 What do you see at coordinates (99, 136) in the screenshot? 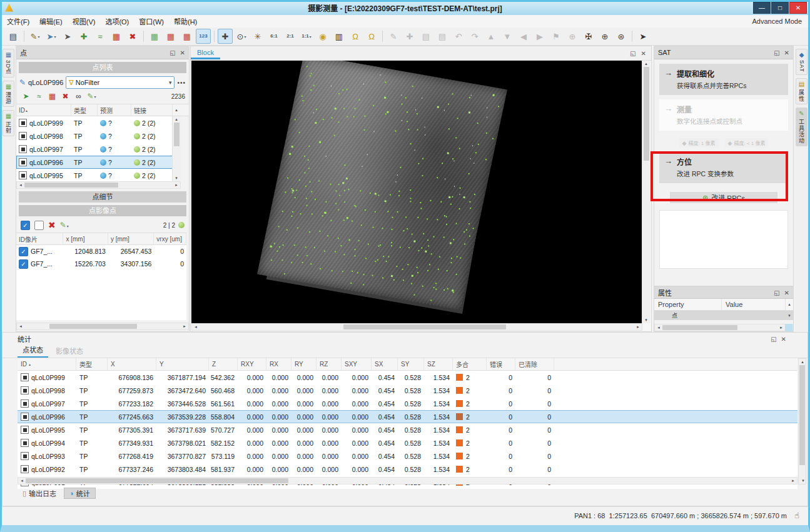
I see `point-row: qLoL0P998TP?2 (2)` at bounding box center [99, 136].